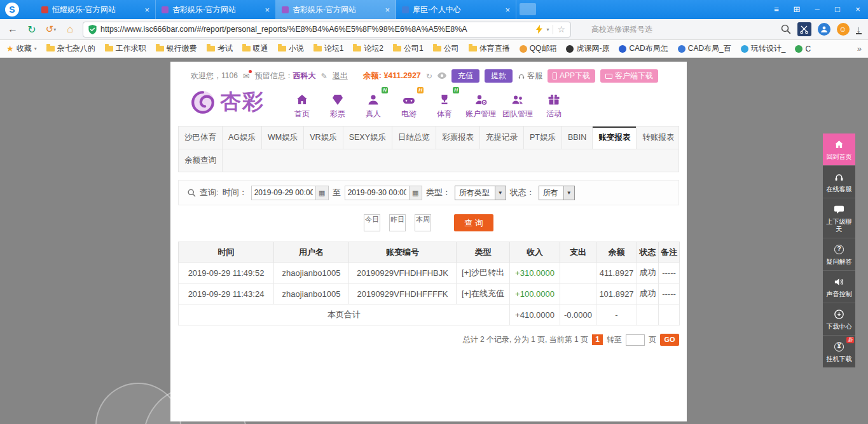 The width and height of the screenshot is (868, 424). Describe the element at coordinates (843, 29) in the screenshot. I see `smiley-icon: ☺` at that location.